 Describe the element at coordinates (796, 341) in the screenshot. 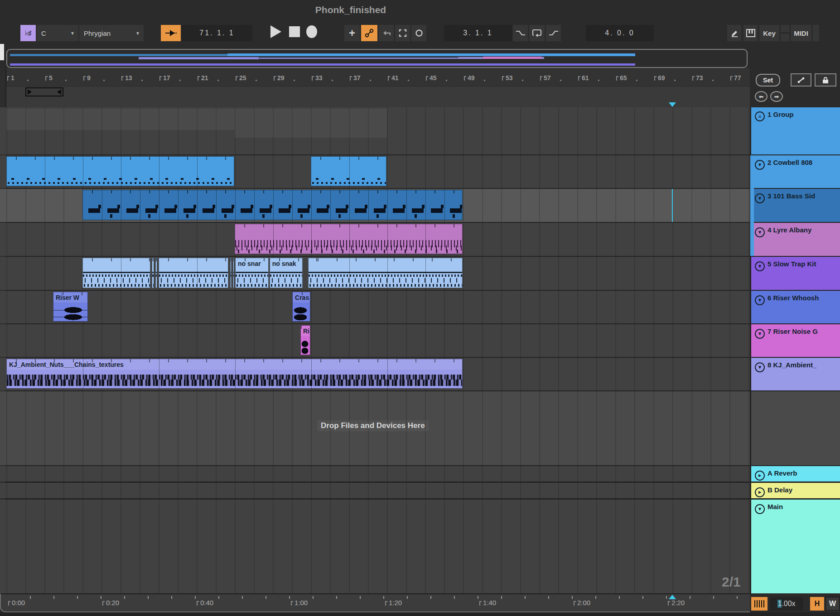

I see `track-header-risern: ▾7 Riser Noise G` at that location.